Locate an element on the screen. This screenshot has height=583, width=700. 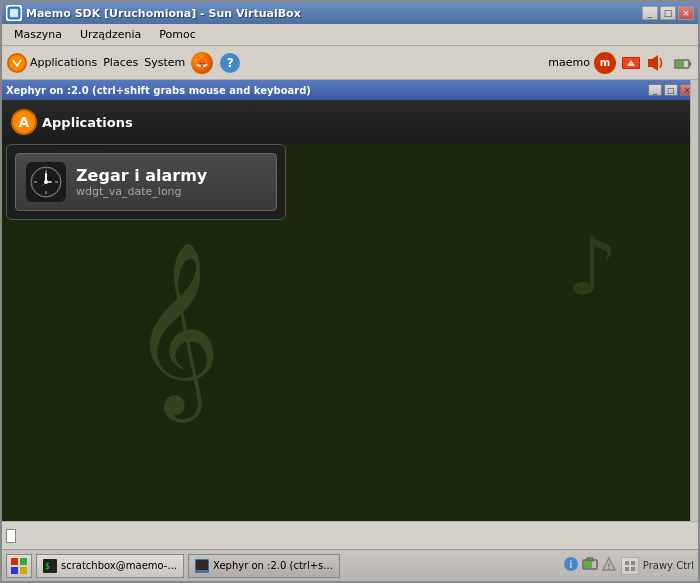
xephyr-maximize: □ is located at coordinates (671, 90).